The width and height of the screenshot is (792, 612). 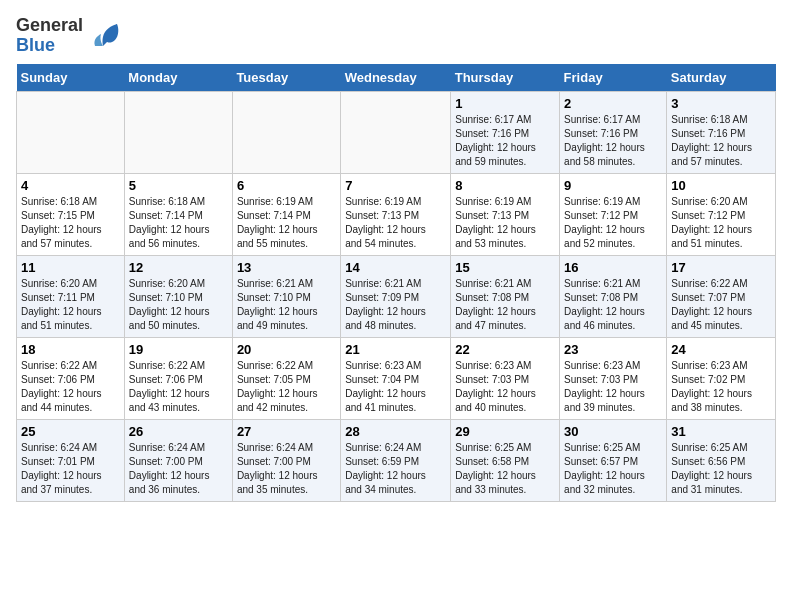 I want to click on day-number: 17, so click(x=721, y=268).